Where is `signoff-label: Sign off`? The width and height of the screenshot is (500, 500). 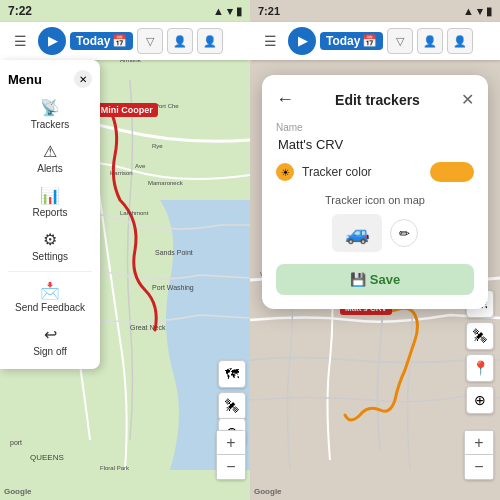 signoff-label: Sign off is located at coordinates (50, 352).